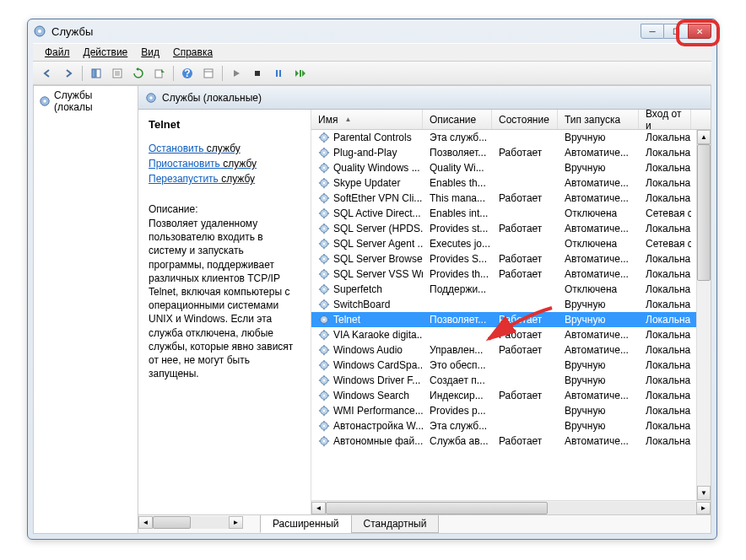 Image resolution: width=746 pixels, height=560 pixels. I want to click on tree-root-item: Службы (локалы, so click(86, 101).